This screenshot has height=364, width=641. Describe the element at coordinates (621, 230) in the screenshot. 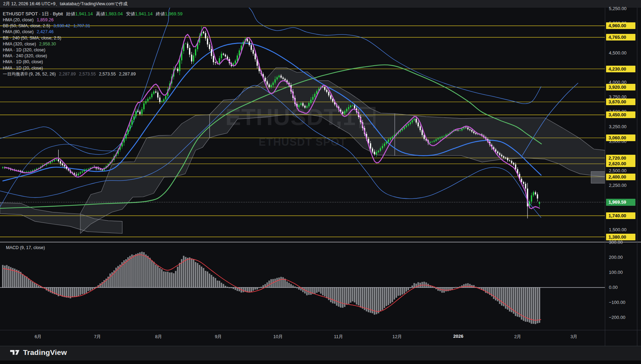

I see `price-tick: 1,500.00` at that location.